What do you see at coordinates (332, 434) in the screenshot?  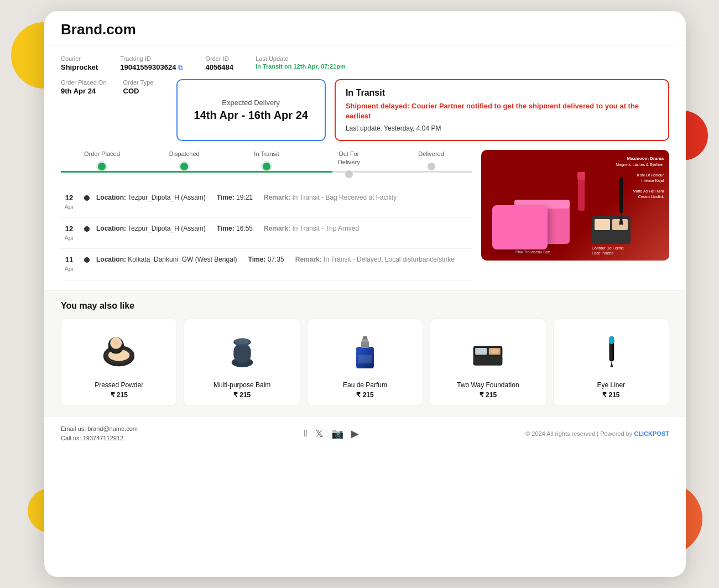 I see `footer-social:  𝕏 📷 ▶` at bounding box center [332, 434].